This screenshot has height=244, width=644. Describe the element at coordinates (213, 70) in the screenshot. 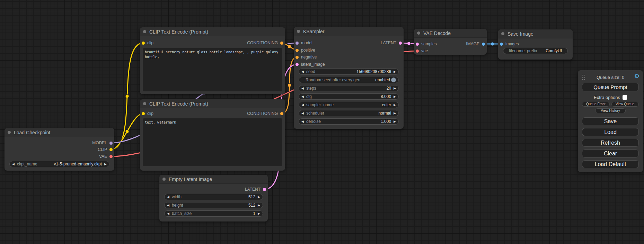

I see `clip-encode-1-prompt-textarea` at that location.